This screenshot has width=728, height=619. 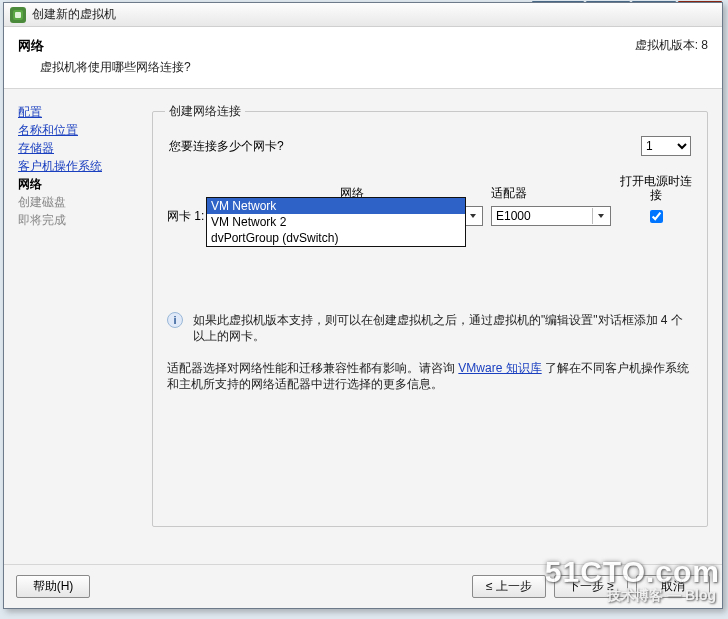 What do you see at coordinates (672, 46) in the screenshot?
I see `vm-version-label: 虚拟机版本: 8` at bounding box center [672, 46].